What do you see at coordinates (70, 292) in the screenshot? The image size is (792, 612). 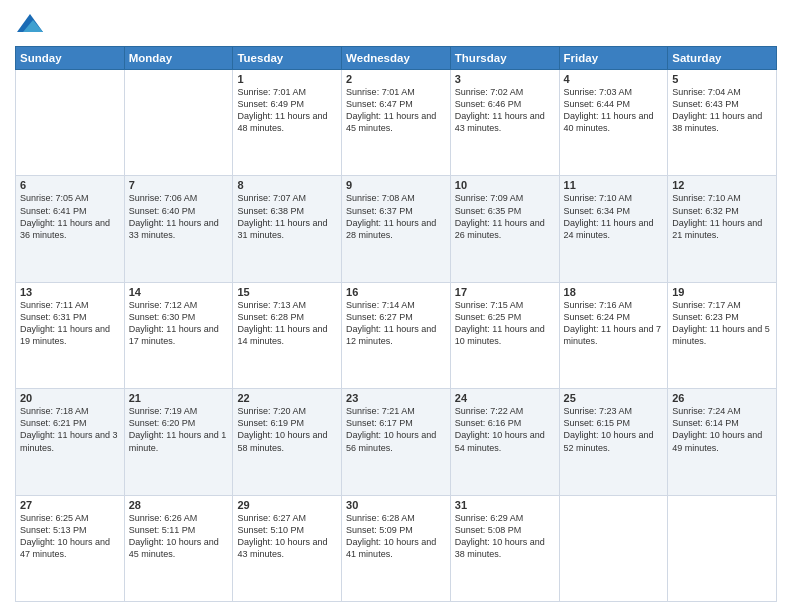 I see `day-number: 13` at bounding box center [70, 292].